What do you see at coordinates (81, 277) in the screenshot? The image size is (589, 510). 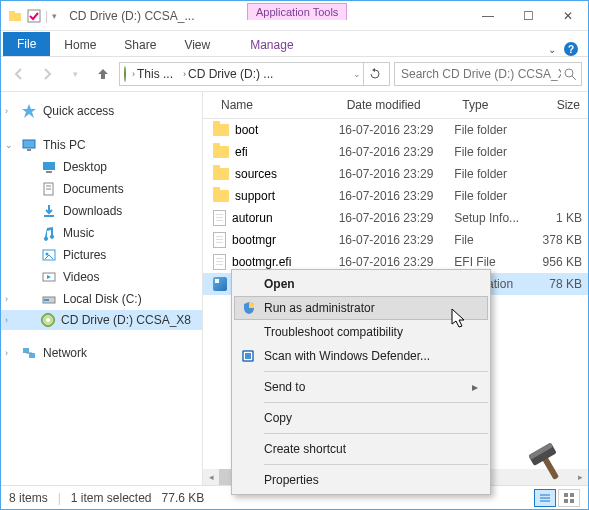 I see `nav-label: Videos` at bounding box center [81, 277].